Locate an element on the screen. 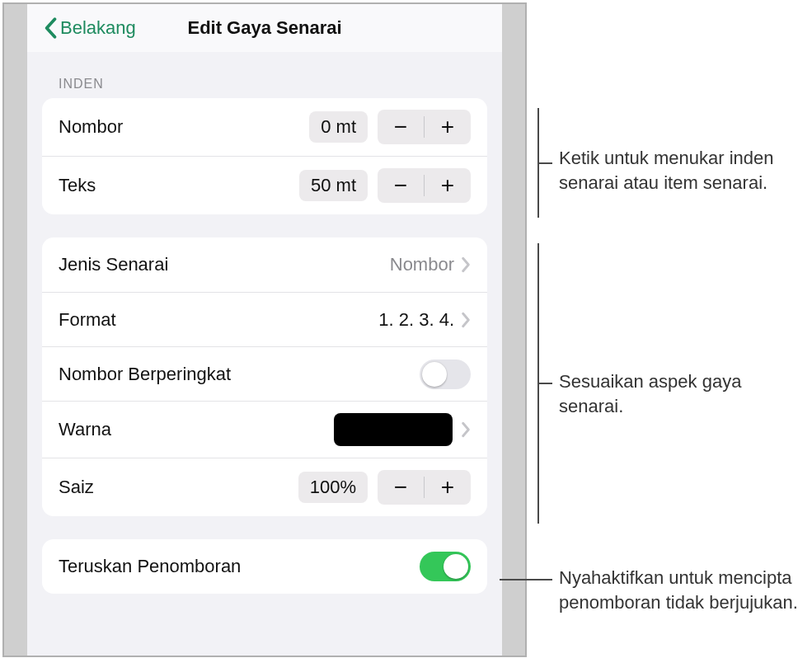 The width and height of the screenshot is (812, 658). indent-number-stepper: − + is located at coordinates (424, 127).